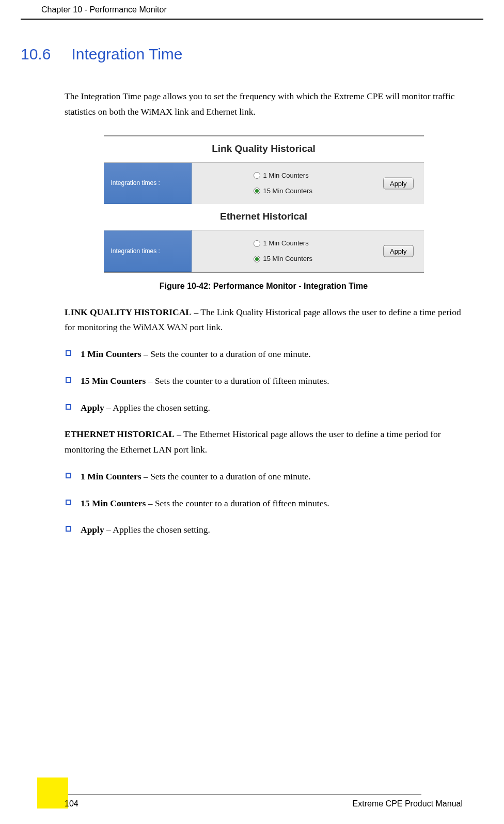 This screenshot has width=504, height=824. Describe the element at coordinates (36, 54) in the screenshot. I see `section-number: 10.6` at that location.